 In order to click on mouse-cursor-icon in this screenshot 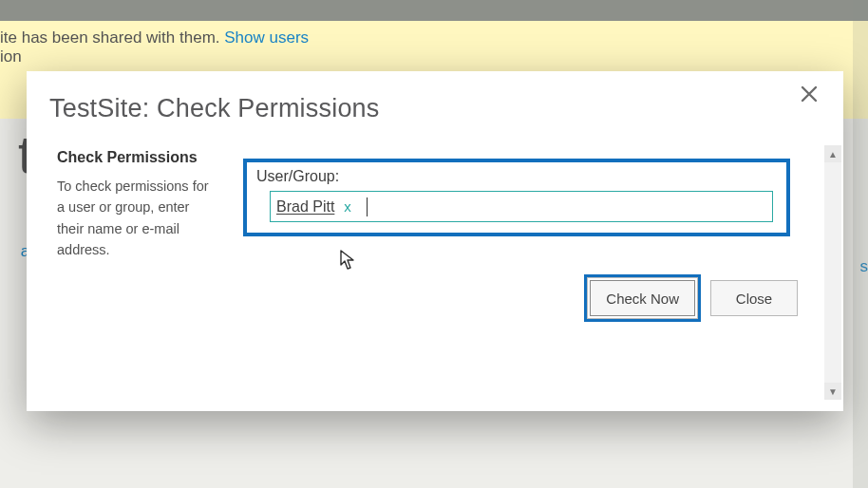, I will do `click(349, 260)`.